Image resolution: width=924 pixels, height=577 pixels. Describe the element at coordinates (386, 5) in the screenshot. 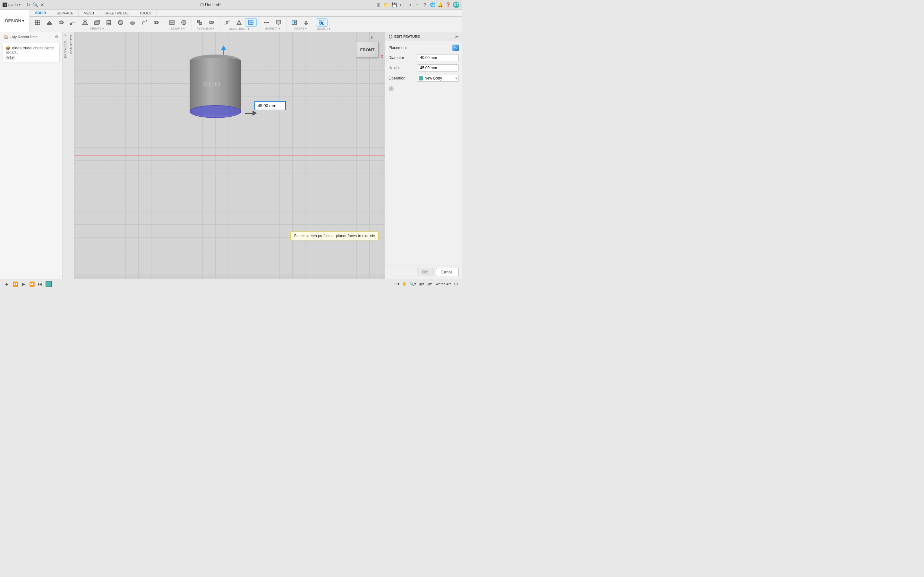

I see `folder-icon: 📁` at that location.